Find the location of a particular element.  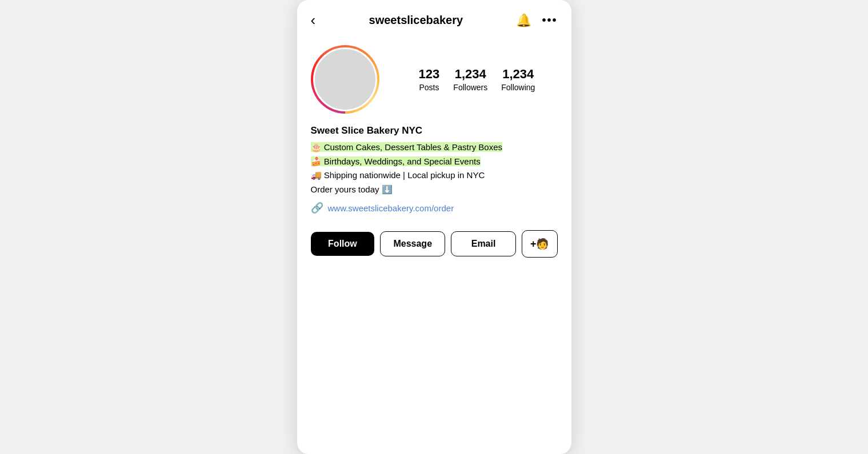

bio-highlight-1: 🎂 Custom Cakes, Dessert Tables & Pastry … is located at coordinates (407, 147).